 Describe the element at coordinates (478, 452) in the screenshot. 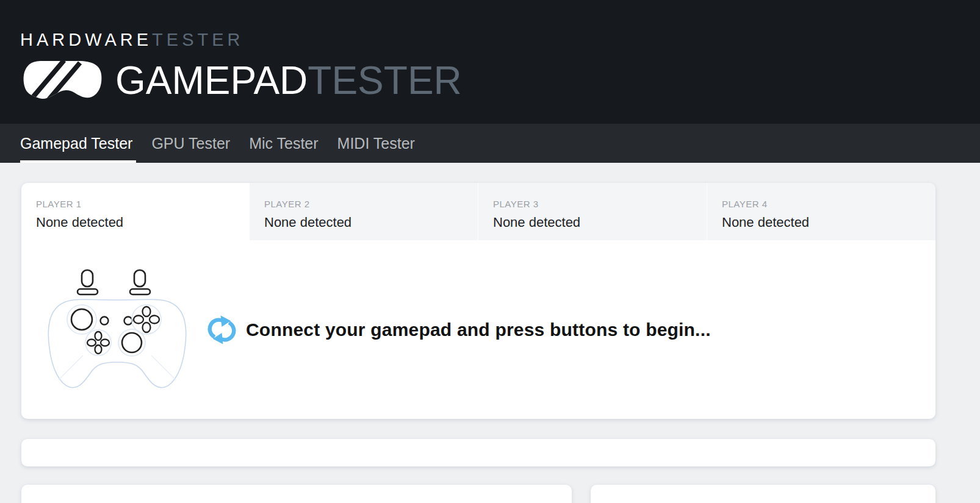

I see `empty-panel` at that location.